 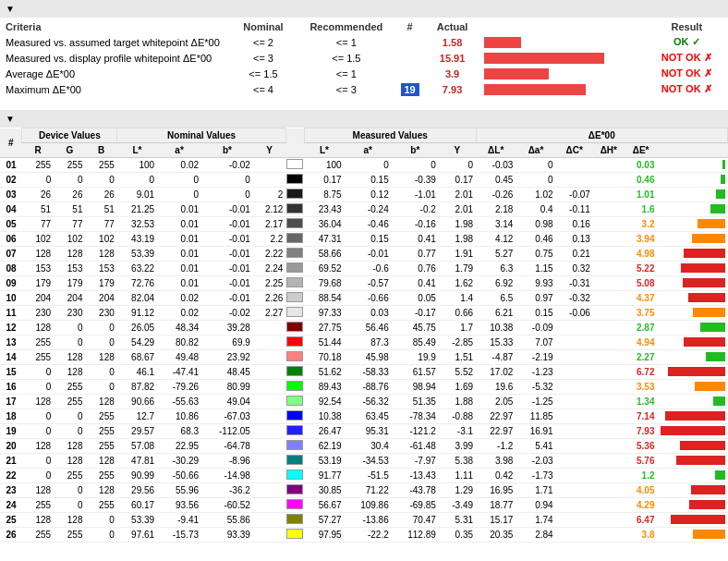 I want to click on th-delta-values: ΔE*00, so click(x=601, y=136).